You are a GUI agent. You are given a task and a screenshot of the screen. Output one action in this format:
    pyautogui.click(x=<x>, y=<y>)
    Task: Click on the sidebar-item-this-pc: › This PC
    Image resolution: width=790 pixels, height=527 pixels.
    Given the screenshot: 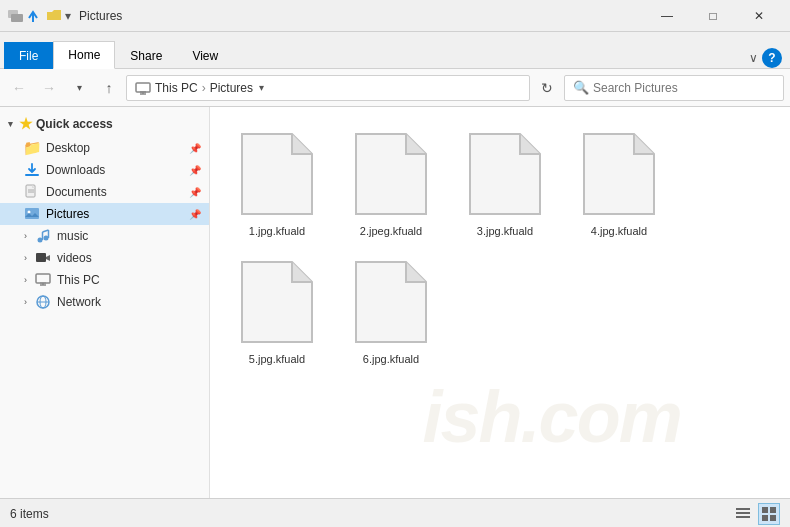 What is the action you would take?
    pyautogui.click(x=104, y=280)
    